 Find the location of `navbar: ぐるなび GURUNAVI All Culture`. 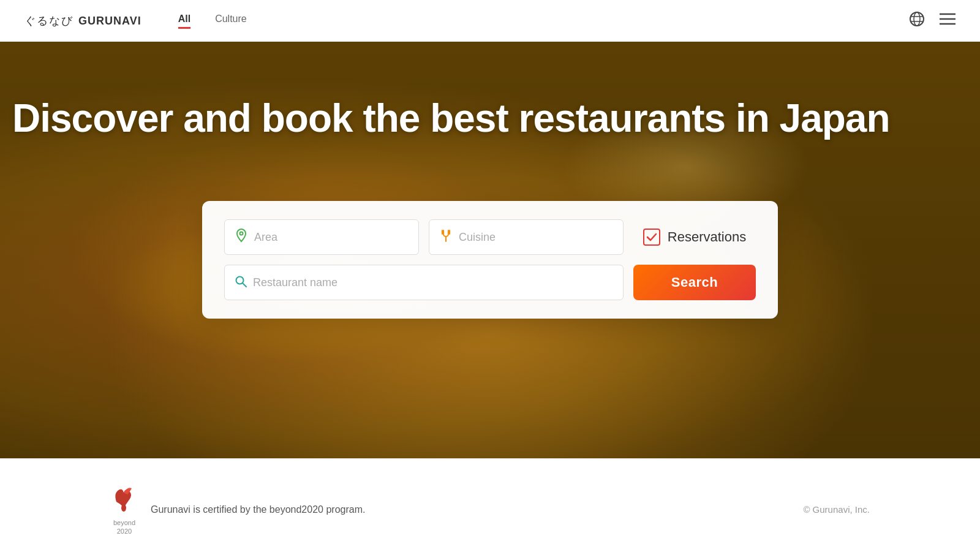

navbar: ぐるなび GURUNAVI All Culture is located at coordinates (490, 21).